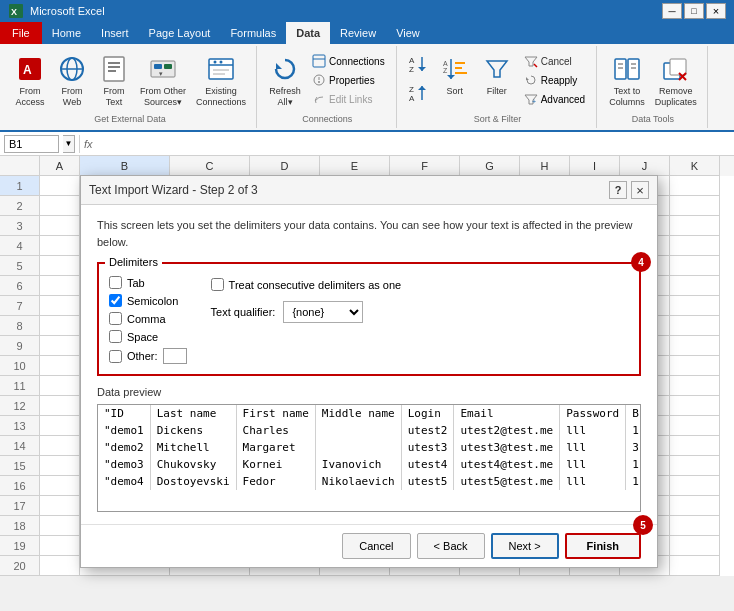  What do you see at coordinates (419, 93) in the screenshot?
I see `sort-za-button: ZA` at bounding box center [419, 93].